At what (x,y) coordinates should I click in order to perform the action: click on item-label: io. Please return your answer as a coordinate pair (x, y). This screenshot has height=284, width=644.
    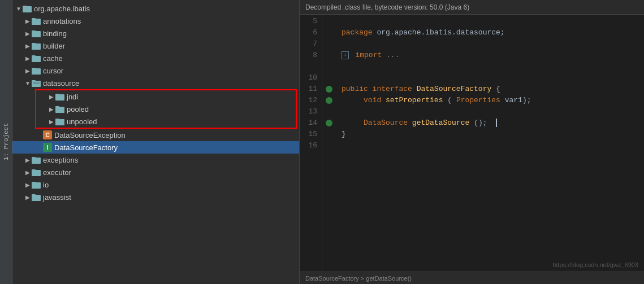
    Looking at the image, I should click on (46, 185).